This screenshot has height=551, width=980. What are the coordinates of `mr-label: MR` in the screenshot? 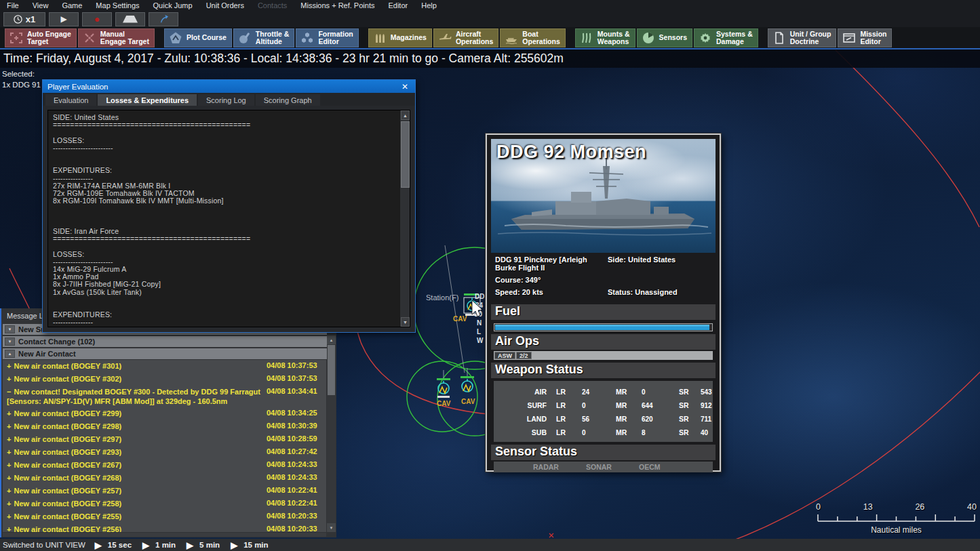 It's located at (629, 432).